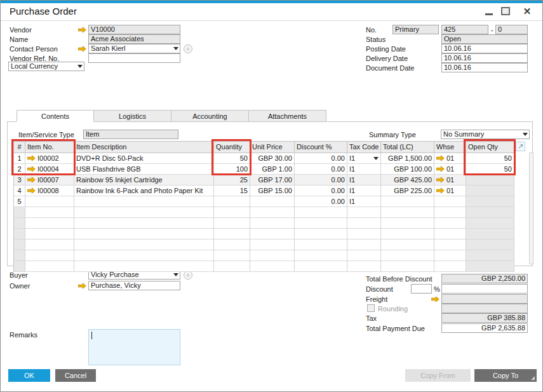  Describe the element at coordinates (135, 347) in the screenshot. I see `remarks-textarea` at that location.